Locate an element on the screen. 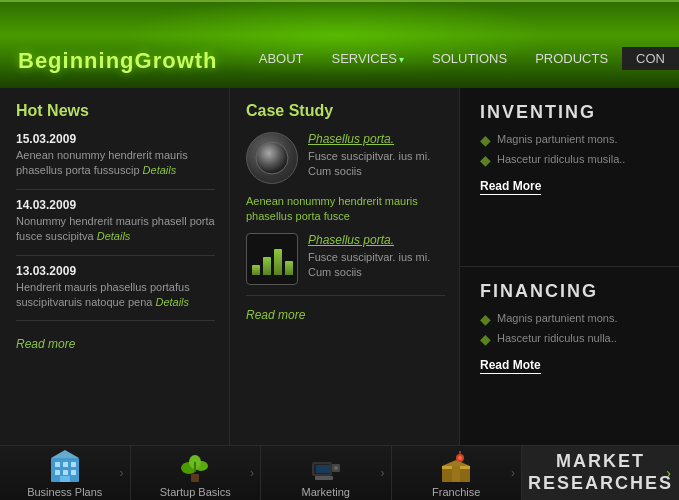 This screenshot has height=500, width=679. news-details-link-2: Details is located at coordinates (114, 236).